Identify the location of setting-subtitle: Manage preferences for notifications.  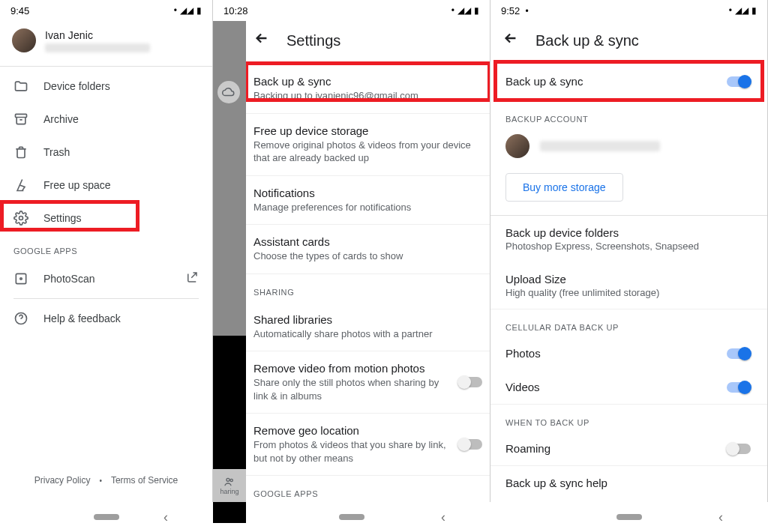
(368, 208).